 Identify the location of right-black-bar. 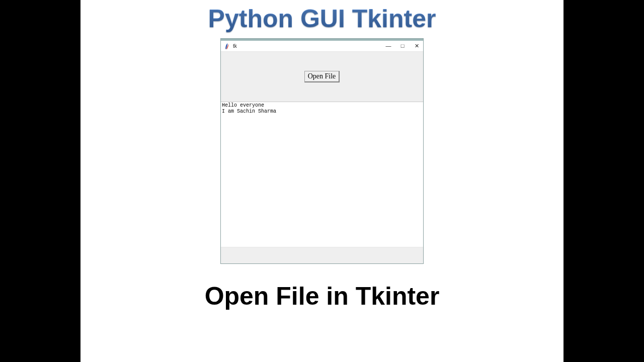
(604, 181).